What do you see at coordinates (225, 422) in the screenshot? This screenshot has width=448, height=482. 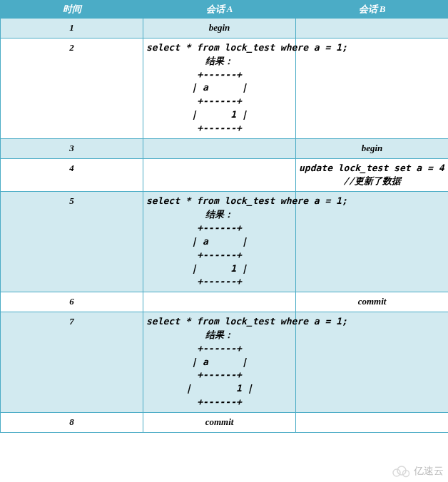 I see `table-row: 8 commit` at bounding box center [225, 422].